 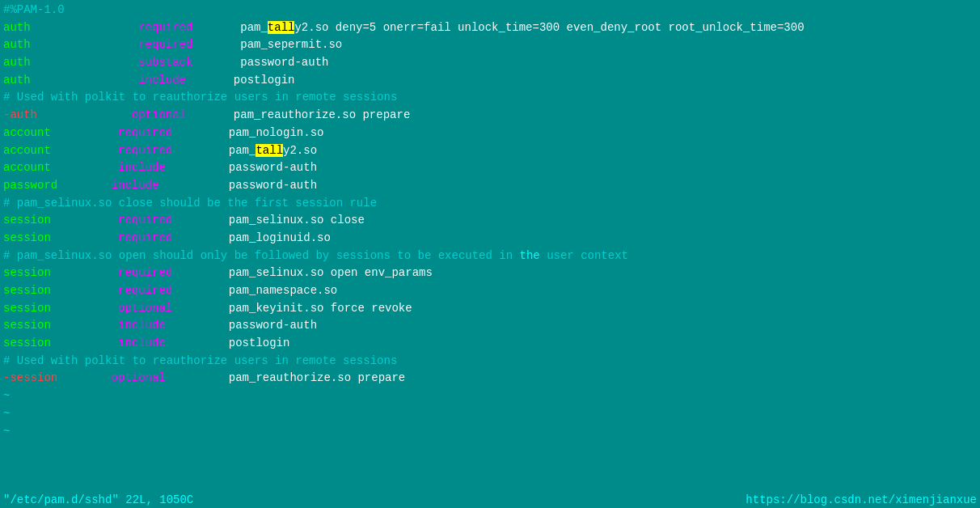 What do you see at coordinates (490, 11) in the screenshot?
I see `line-1: #%PAM-1.0` at bounding box center [490, 11].